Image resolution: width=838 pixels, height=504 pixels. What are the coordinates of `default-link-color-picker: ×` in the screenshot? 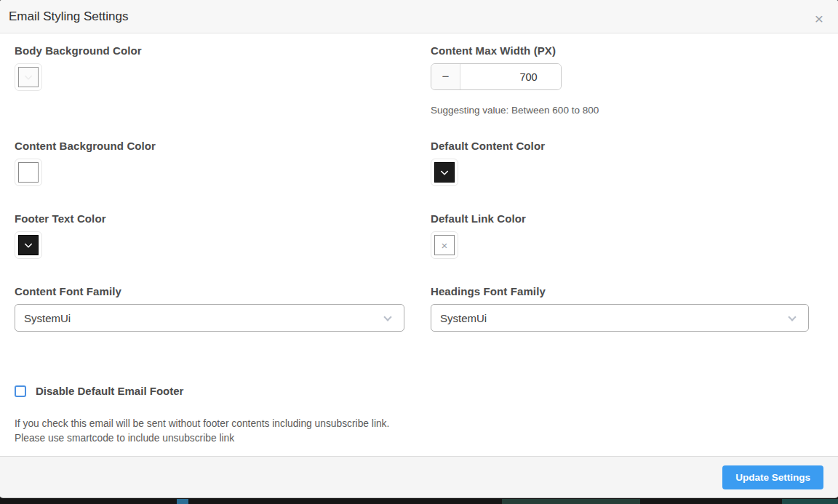 It's located at (444, 245).